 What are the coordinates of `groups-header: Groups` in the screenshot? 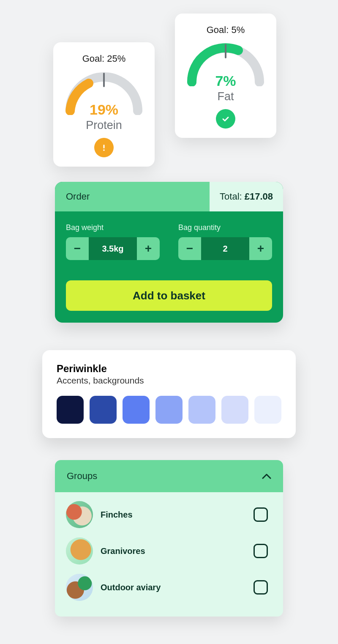 It's located at (169, 476).